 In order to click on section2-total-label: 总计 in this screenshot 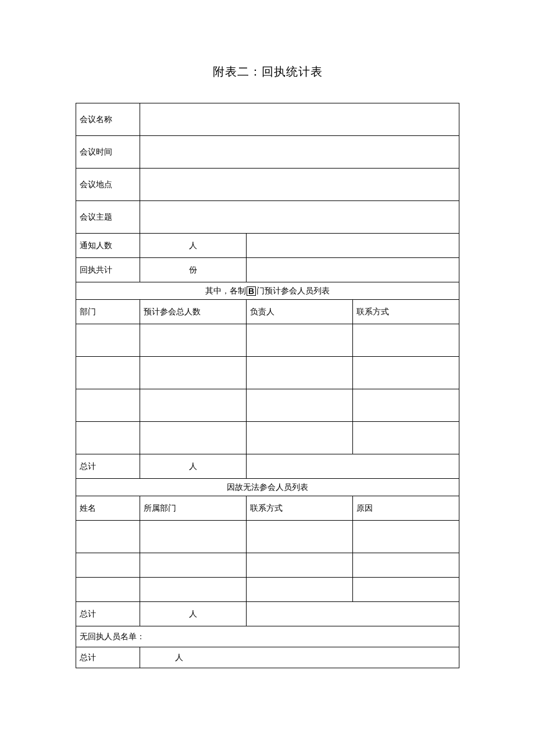, I will do `click(108, 614)`.